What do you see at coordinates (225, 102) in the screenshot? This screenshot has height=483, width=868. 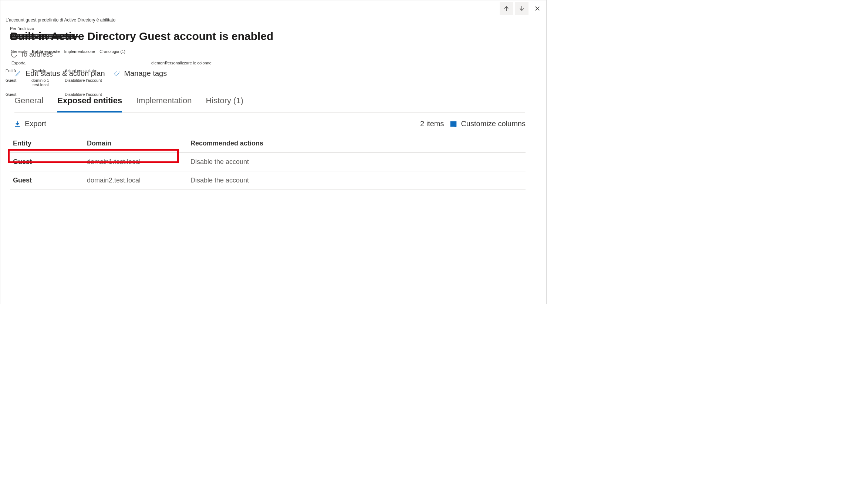 I see `tab-history: History (1)` at bounding box center [225, 102].